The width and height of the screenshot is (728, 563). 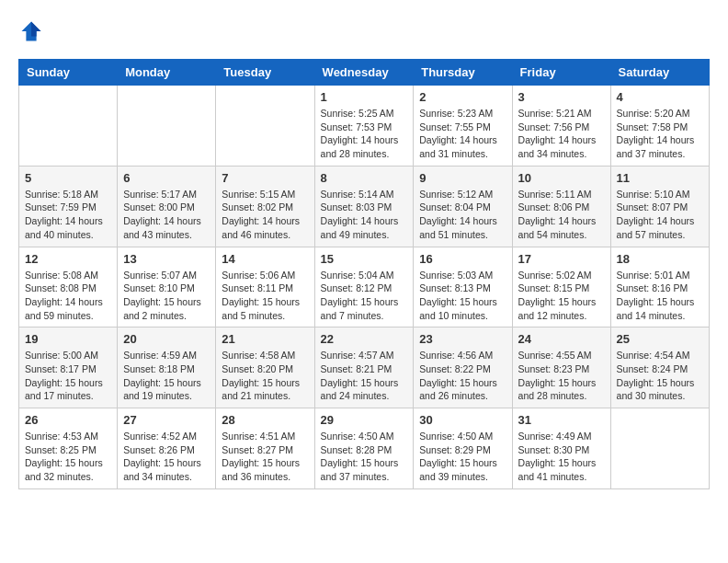 What do you see at coordinates (68, 375) in the screenshot?
I see `day-info: Sunrise: 5:00 AM Sunset: 8:17 PM Dayligh…` at bounding box center [68, 375].